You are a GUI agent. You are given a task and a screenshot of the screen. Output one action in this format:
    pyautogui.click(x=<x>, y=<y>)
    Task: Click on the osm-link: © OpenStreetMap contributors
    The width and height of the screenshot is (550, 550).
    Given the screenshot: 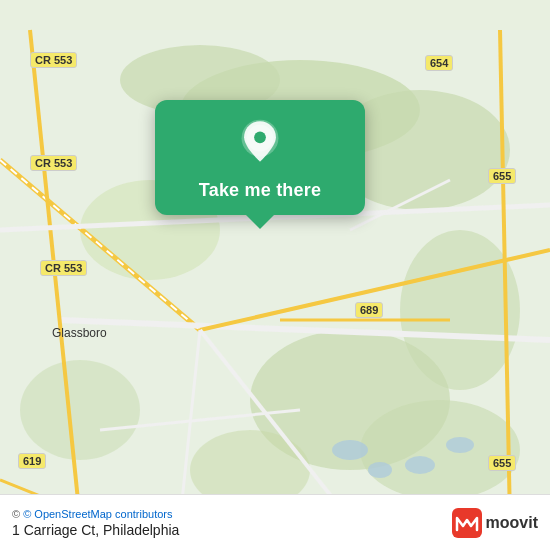 What is the action you would take?
    pyautogui.click(x=98, y=514)
    